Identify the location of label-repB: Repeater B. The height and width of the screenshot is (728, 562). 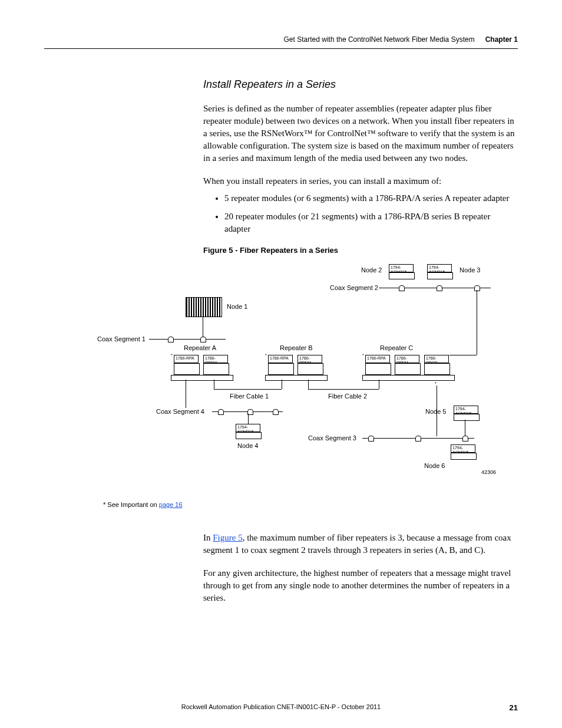
(296, 348).